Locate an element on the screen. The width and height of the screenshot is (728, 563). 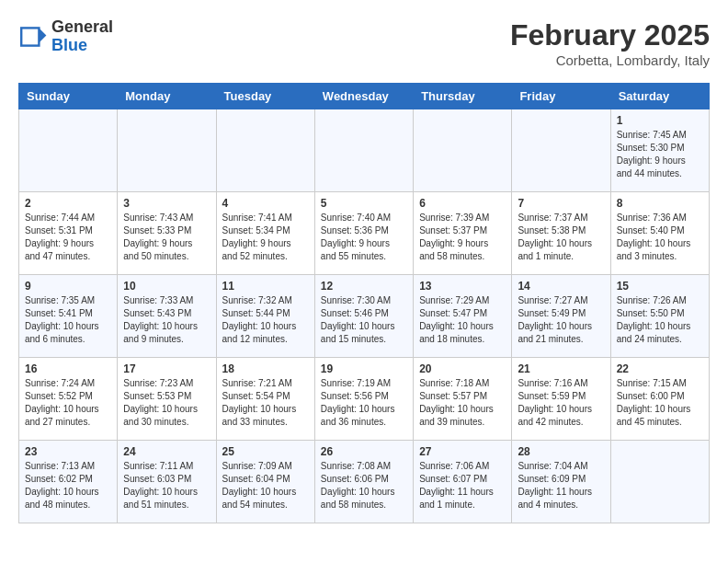
logo-text: General Blue is located at coordinates (83, 37).